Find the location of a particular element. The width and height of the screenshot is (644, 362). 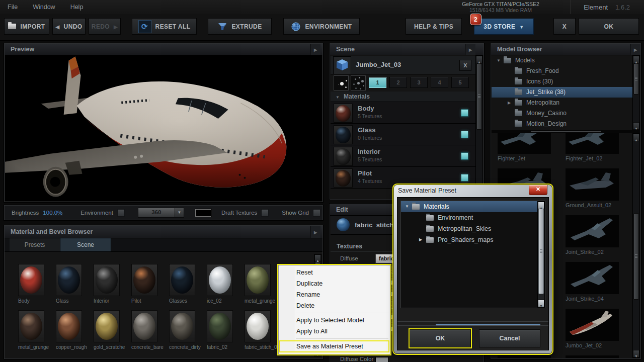

model-tree-item: Fresh_Food is located at coordinates (562, 71).